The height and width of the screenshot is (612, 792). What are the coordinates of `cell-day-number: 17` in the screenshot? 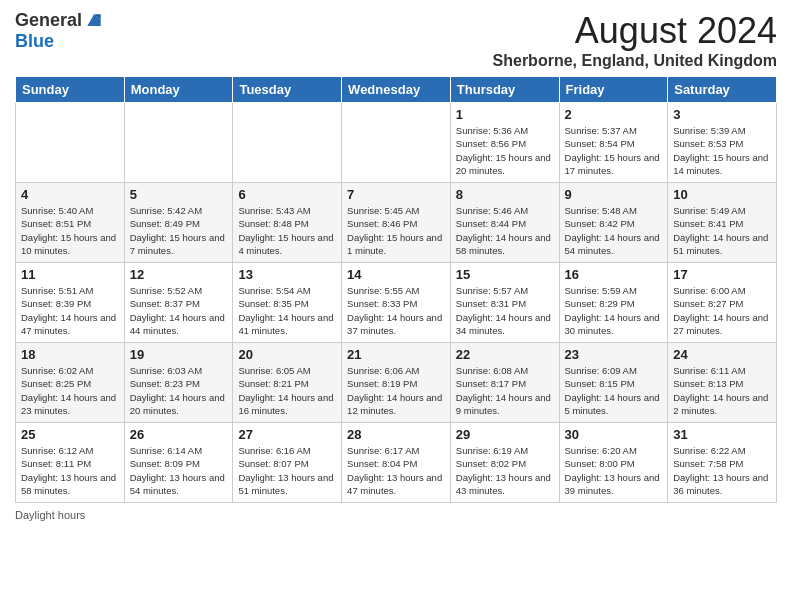 It's located at (722, 274).